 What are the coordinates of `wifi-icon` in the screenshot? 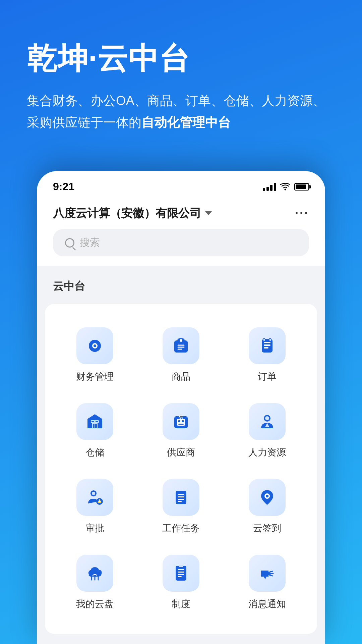 It's located at (285, 187).